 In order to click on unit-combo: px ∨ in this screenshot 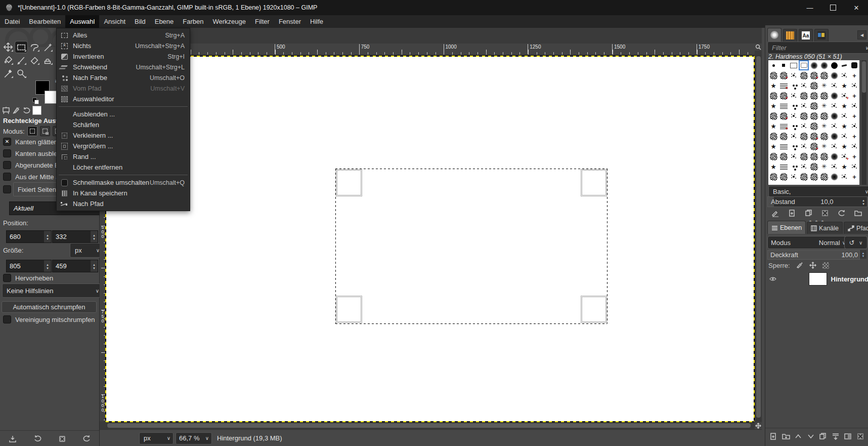, I will do `click(86, 250)`.